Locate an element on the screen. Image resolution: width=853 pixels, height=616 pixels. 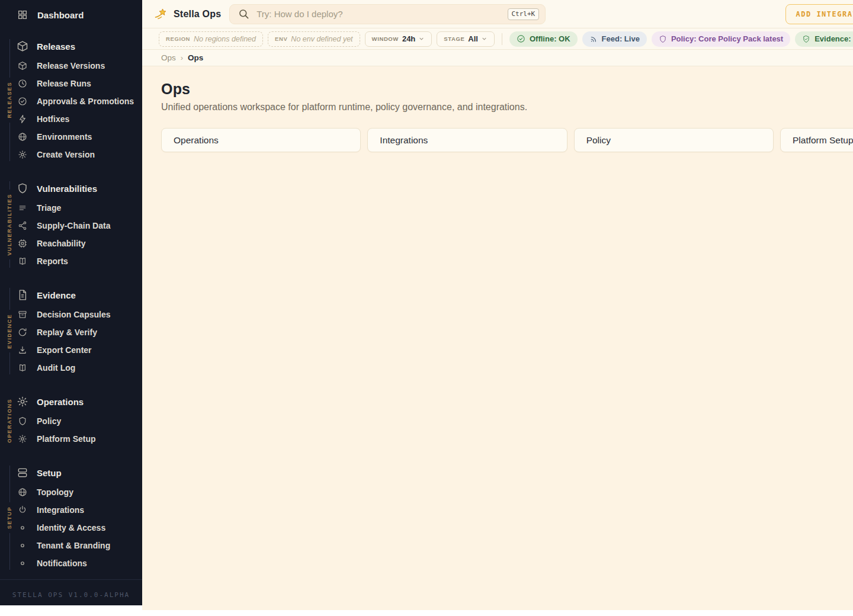
sidebar-item-platform-setup: Platform Setup is located at coordinates (71, 439).